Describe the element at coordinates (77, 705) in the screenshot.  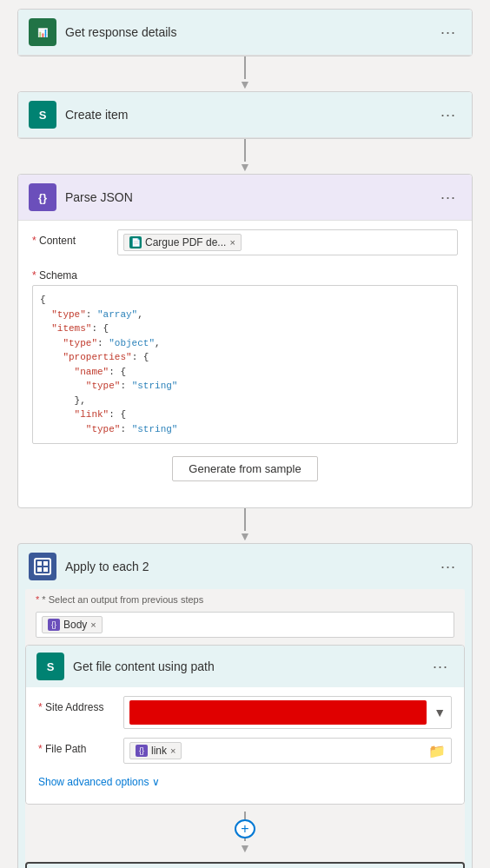
I see `get-file-site-label: * Site Address` at that location.